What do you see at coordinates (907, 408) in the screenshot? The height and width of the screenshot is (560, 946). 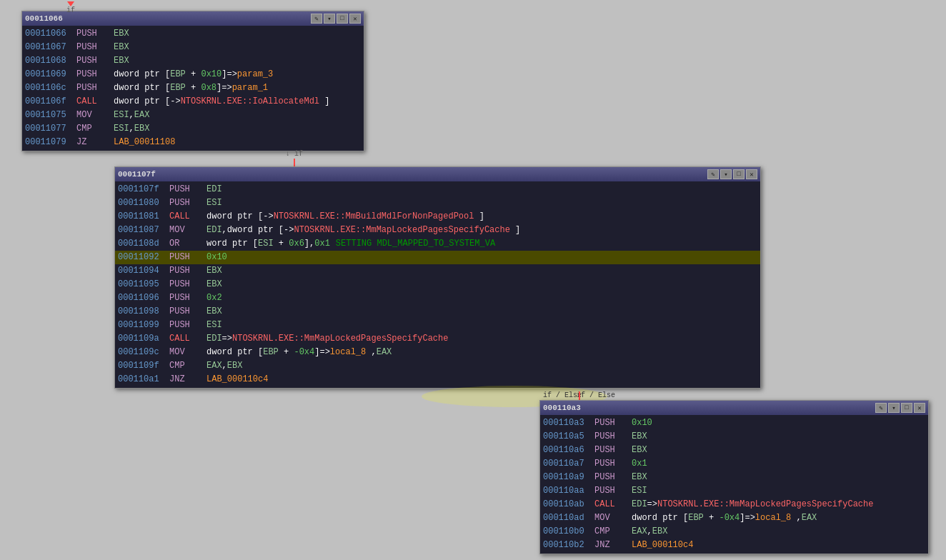 I see `max-btn-3: □` at bounding box center [907, 408].